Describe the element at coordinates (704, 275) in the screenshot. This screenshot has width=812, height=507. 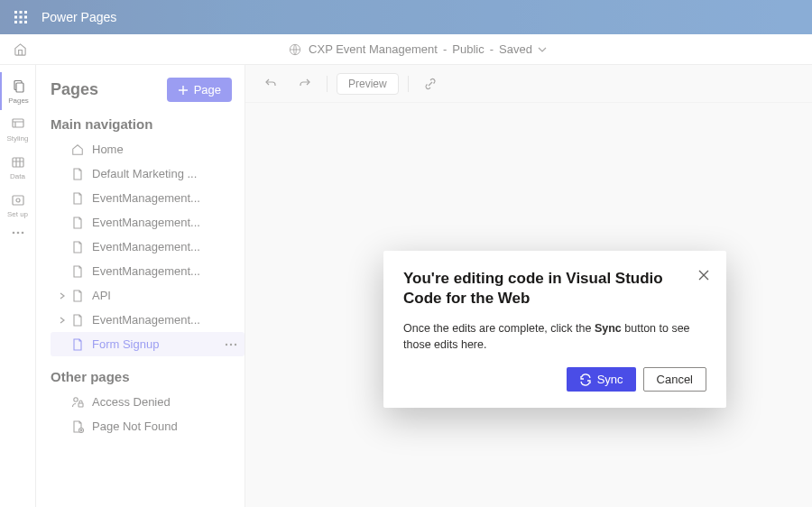
I see `close-button` at that location.